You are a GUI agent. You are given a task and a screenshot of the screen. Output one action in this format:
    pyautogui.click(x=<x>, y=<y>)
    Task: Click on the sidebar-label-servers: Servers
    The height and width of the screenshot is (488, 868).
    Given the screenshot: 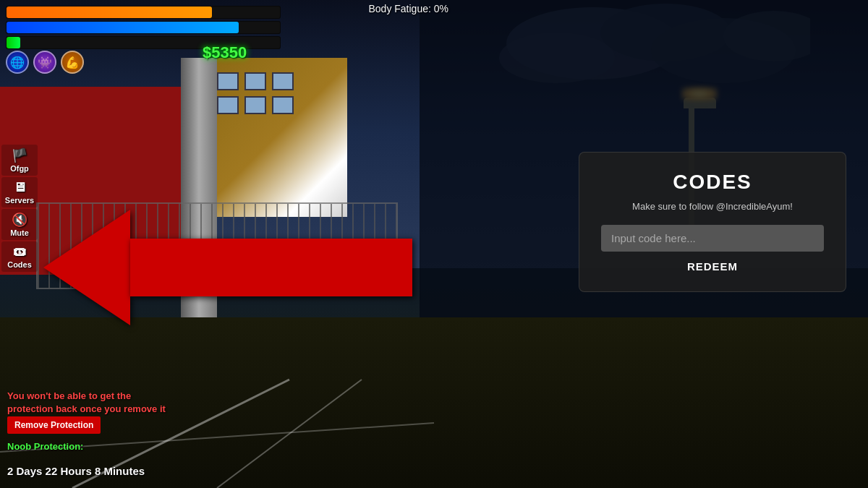 What is the action you would take?
    pyautogui.click(x=20, y=200)
    